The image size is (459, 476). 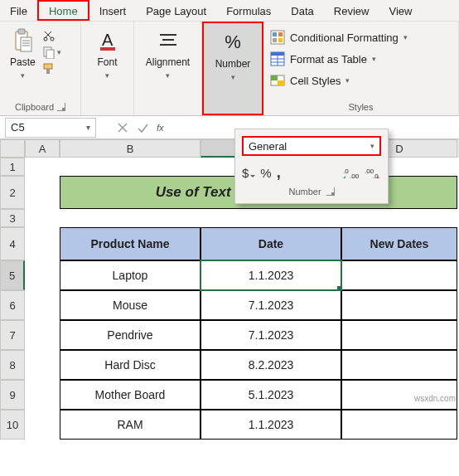 What do you see at coordinates (331, 192) in the screenshot?
I see `number-launcher` at bounding box center [331, 192].